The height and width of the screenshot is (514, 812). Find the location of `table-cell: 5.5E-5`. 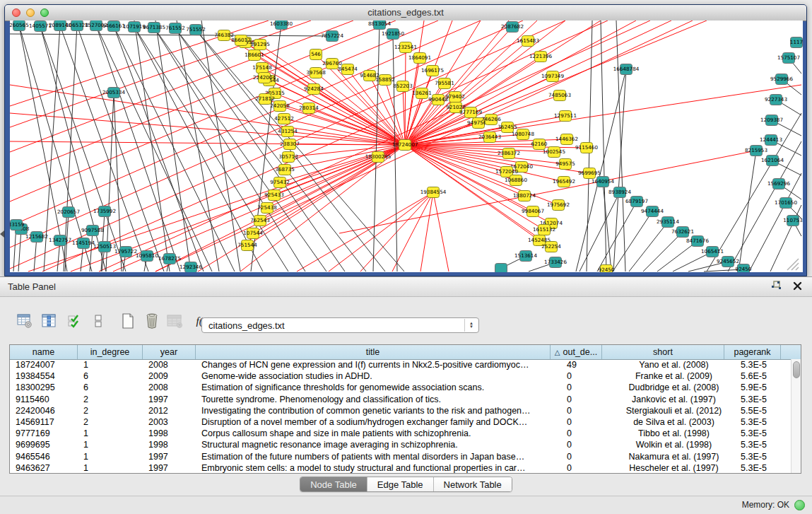

table-cell: 5.5E-5 is located at coordinates (763, 411).